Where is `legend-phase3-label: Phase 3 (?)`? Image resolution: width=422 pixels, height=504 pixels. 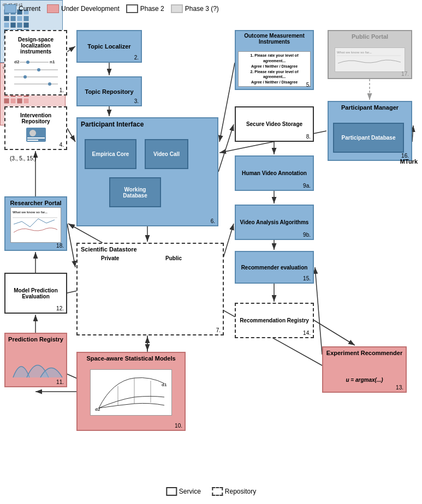
legend-phase3-label: Phase 3 (?) is located at coordinates (202, 9).